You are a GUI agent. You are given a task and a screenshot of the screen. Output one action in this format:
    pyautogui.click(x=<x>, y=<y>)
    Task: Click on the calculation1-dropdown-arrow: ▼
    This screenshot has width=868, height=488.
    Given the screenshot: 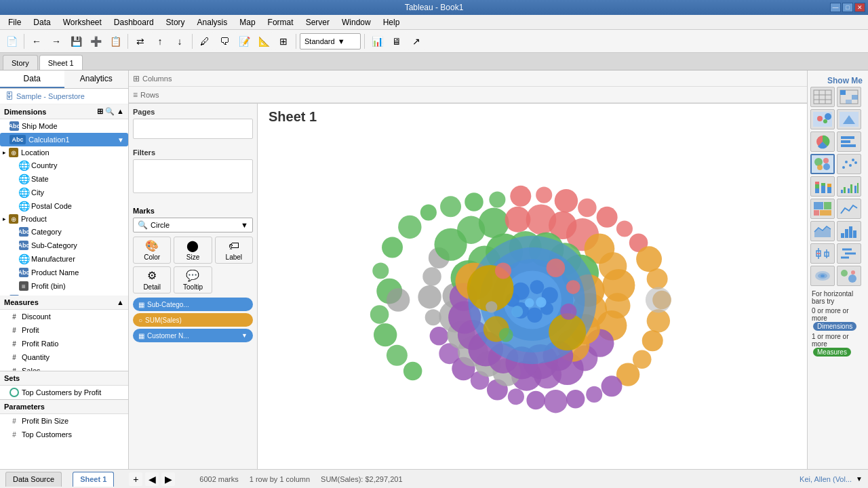 What is the action you would take?
    pyautogui.click(x=121, y=140)
    